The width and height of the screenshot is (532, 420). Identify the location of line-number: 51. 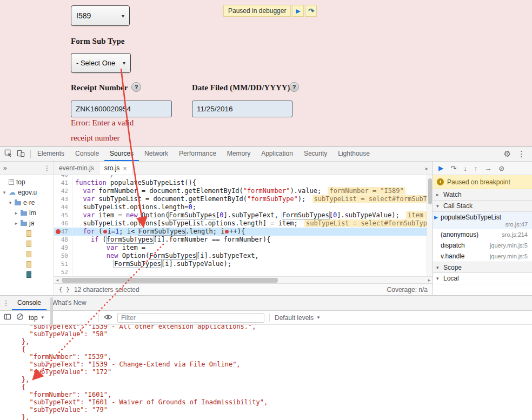
(63, 264).